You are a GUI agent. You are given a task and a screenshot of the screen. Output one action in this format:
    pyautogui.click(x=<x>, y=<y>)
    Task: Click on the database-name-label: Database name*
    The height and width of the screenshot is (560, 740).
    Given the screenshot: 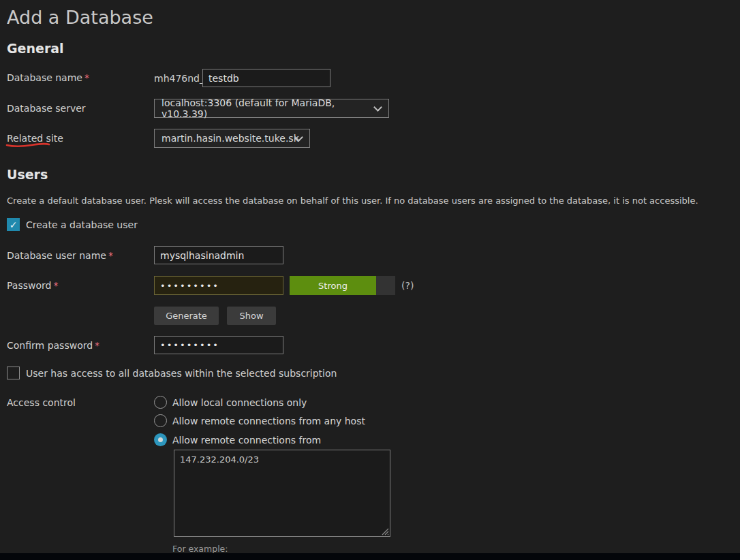 What is the action you would take?
    pyautogui.click(x=48, y=78)
    